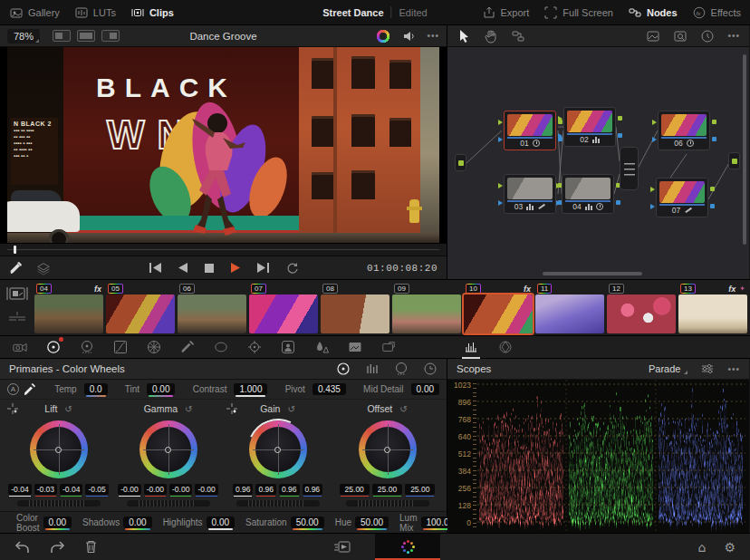 This screenshot has height=560, width=750. I want to click on nodes-button: Nodes, so click(652, 13).